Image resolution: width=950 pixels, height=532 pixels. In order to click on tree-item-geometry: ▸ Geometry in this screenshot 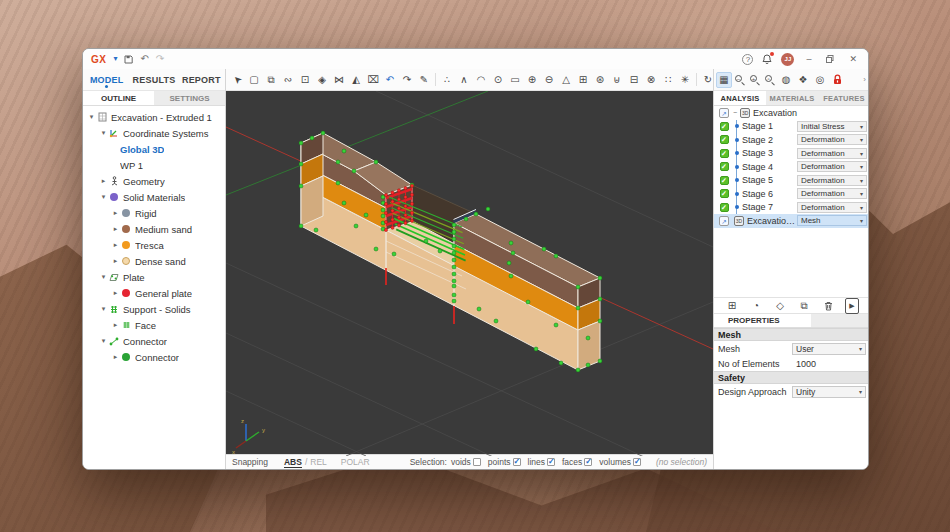, I will do `click(154, 181)`.